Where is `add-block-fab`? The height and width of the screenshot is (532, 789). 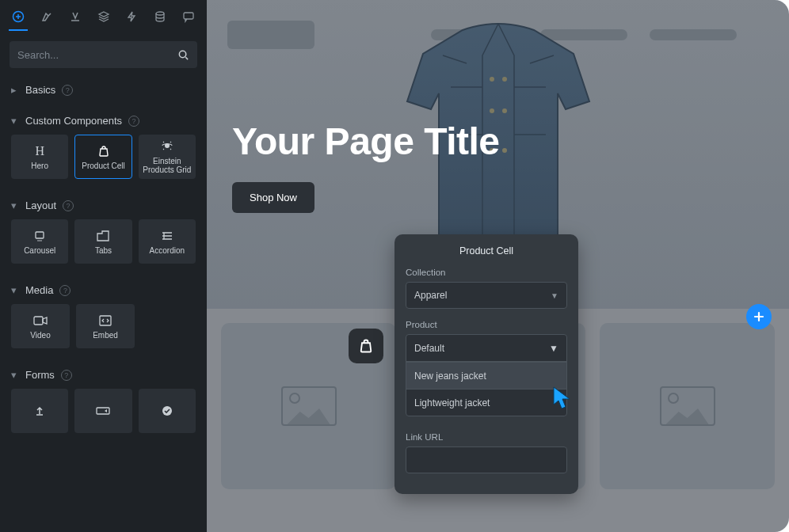
add-block-fab is located at coordinates (759, 317).